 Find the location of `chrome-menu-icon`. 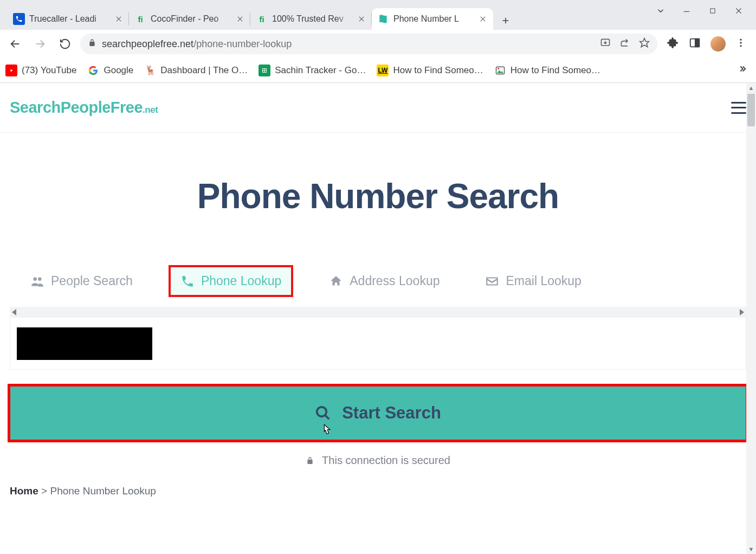

chrome-menu-icon is located at coordinates (741, 44).